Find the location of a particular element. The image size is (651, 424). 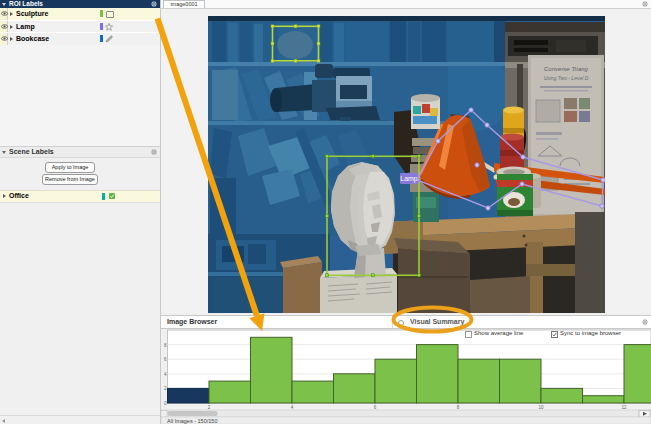

svg-text: 12 is located at coordinates (624, 408).